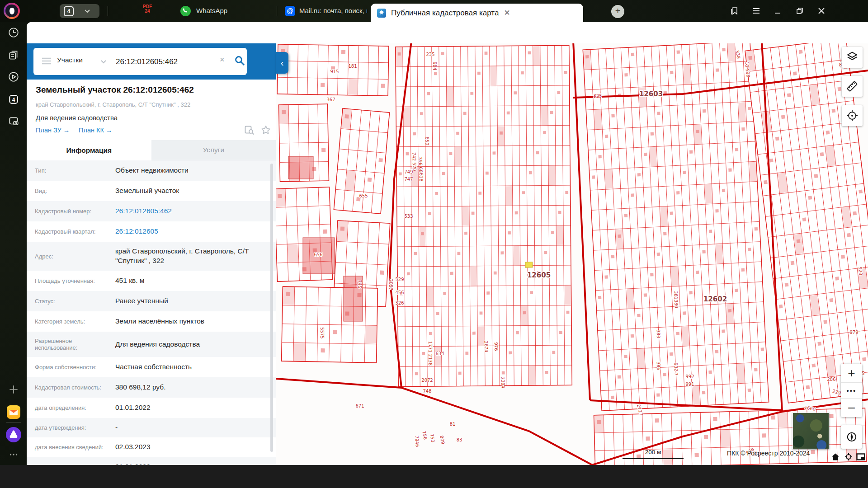  I want to click on info-row-value: Для ведения садоводства, so click(195, 344).